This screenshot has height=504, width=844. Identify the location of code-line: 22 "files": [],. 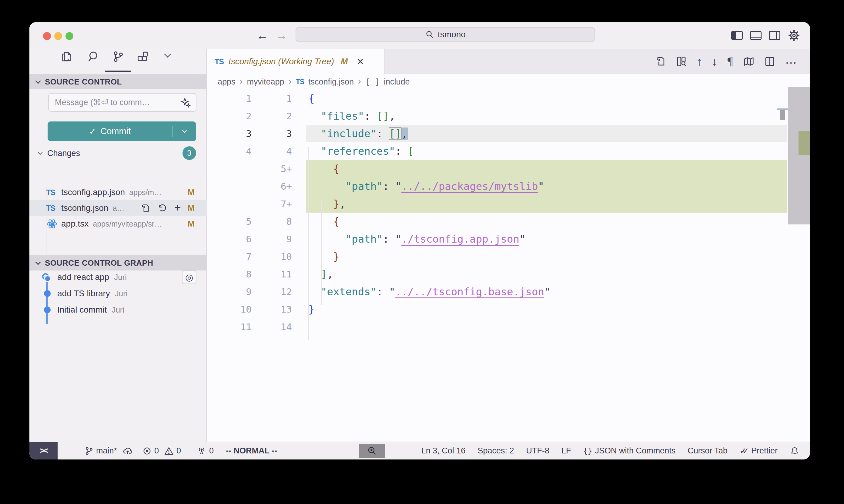
(509, 116).